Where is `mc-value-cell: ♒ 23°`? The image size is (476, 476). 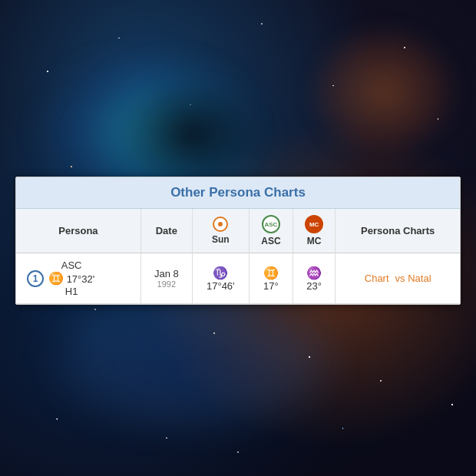
mc-value-cell: ♒ 23° is located at coordinates (315, 279).